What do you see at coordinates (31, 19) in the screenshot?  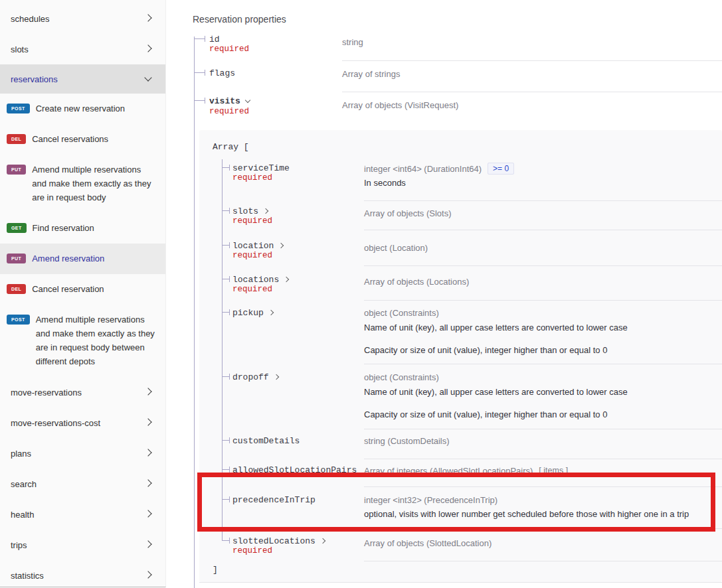 I see `sidebar-item-label: schedules` at bounding box center [31, 19].